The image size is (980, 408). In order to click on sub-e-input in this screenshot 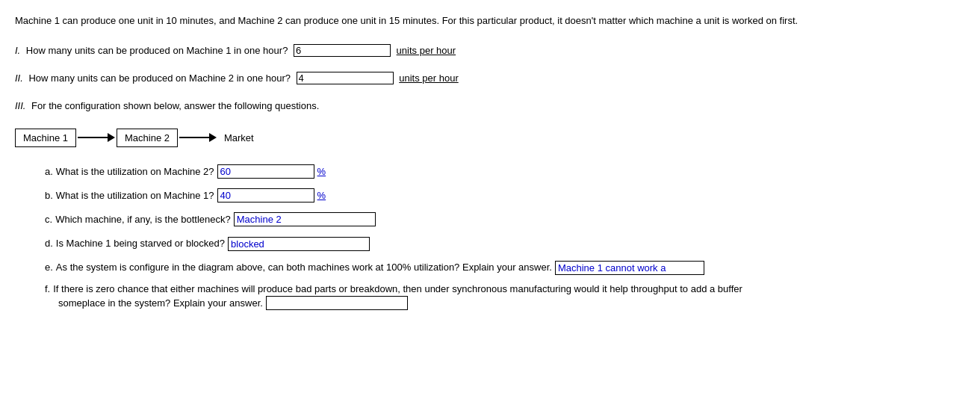, I will do `click(630, 268)`.